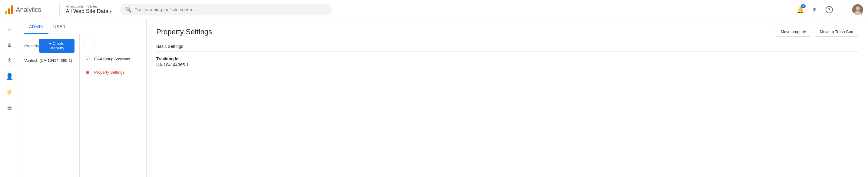 Image resolution: width=868 pixels, height=177 pixels. Describe the element at coordinates (829, 10) in the screenshot. I see `help-button: ?` at that location.